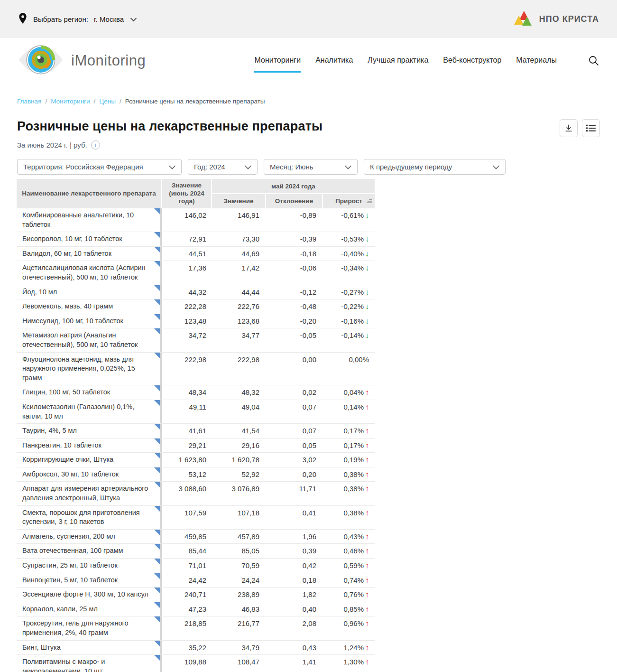 The height and width of the screenshot is (672, 617). What do you see at coordinates (96, 145) in the screenshot?
I see `info-icon: i` at bounding box center [96, 145].